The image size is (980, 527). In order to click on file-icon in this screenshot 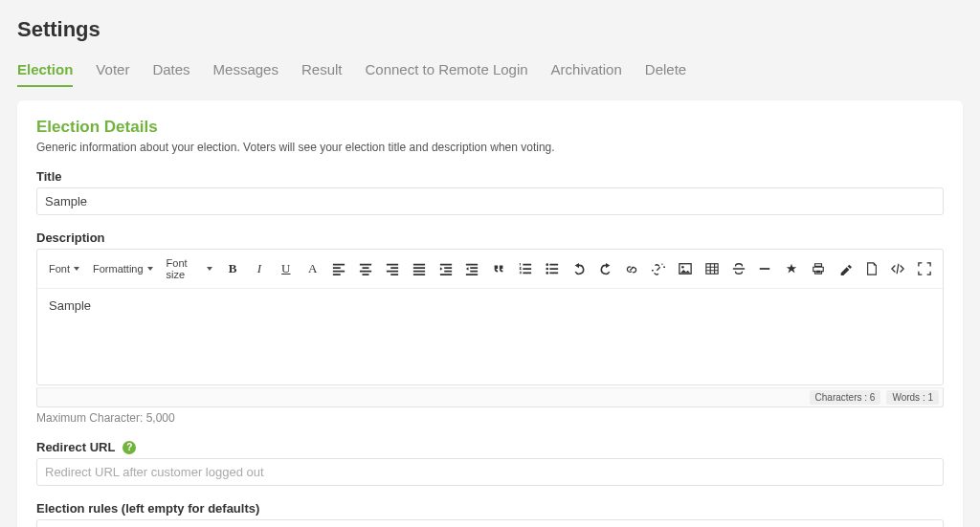, I will do `click(872, 269)`.